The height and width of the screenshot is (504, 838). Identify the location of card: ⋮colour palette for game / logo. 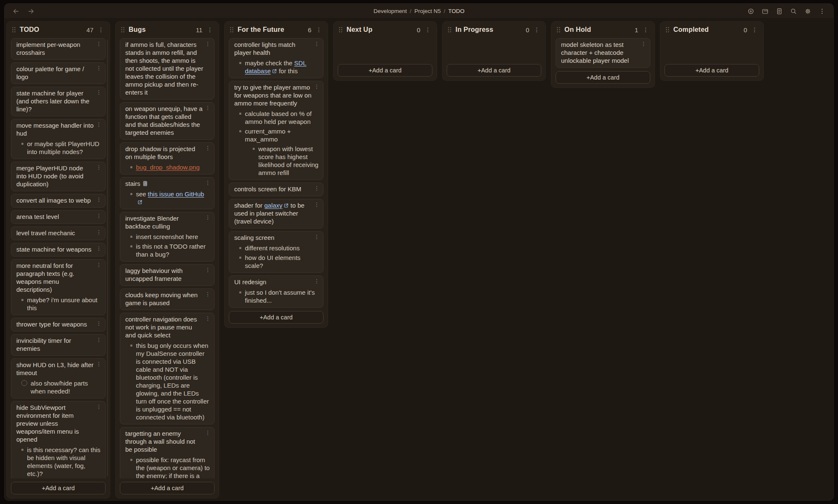
(58, 73).